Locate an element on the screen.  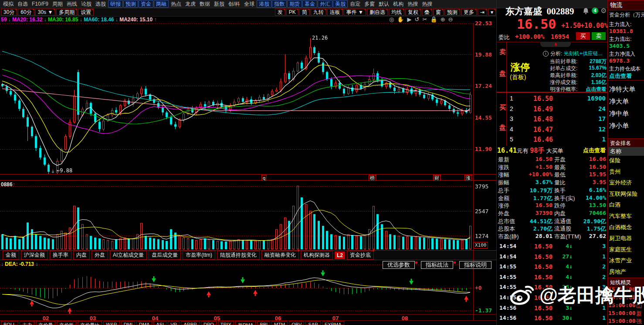
bottom-indicator-EXPMA: EXPMA is located at coordinates (333, 323).